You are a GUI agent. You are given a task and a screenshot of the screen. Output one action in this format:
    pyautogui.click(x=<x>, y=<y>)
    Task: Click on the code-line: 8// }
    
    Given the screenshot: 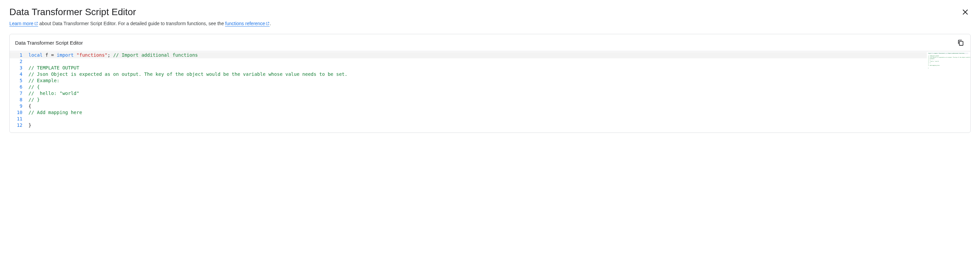 What is the action you would take?
    pyautogui.click(x=468, y=100)
    